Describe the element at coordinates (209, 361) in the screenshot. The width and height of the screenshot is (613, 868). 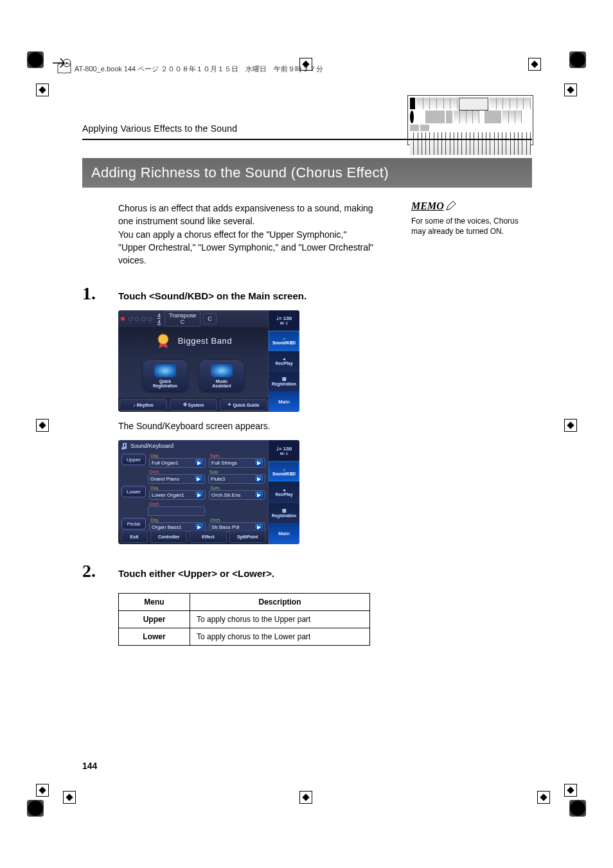
I see `main-screen-screenshot: 44 TransposeC C Biggest Band Quick Regis…` at that location.